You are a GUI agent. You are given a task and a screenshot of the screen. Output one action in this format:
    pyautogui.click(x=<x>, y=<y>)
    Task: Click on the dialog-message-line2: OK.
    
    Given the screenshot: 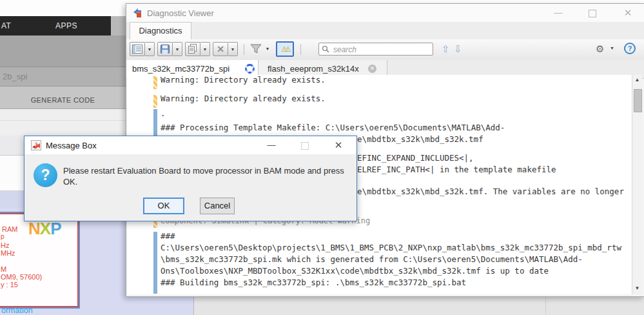 What is the action you would take?
    pyautogui.click(x=206, y=182)
    